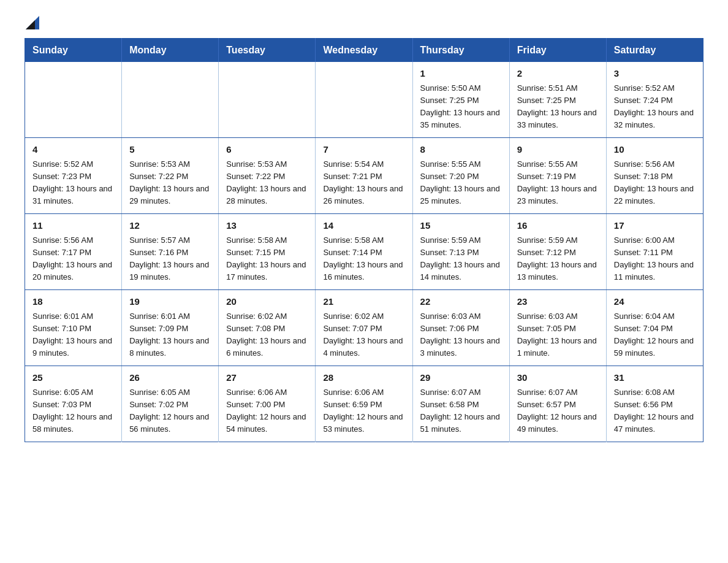  Describe the element at coordinates (267, 176) in the screenshot. I see `calendar-cell: 6Sunrise: 5:53 AMSunset: 7:22 PMDaylight…` at that location.